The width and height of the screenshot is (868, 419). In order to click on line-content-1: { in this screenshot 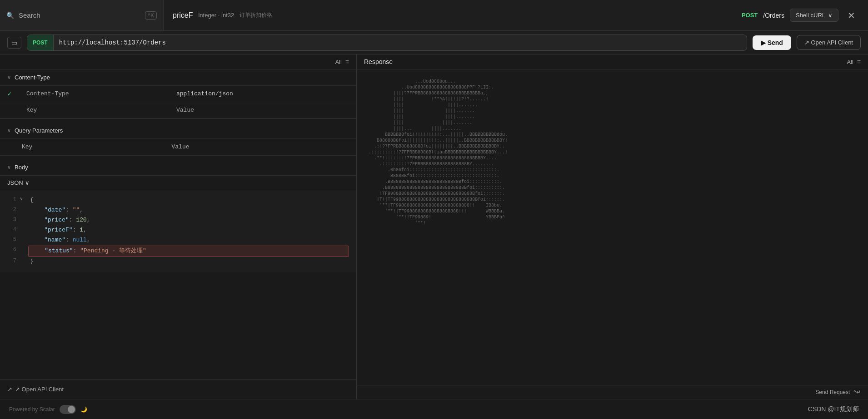, I will do `click(190, 201)`.